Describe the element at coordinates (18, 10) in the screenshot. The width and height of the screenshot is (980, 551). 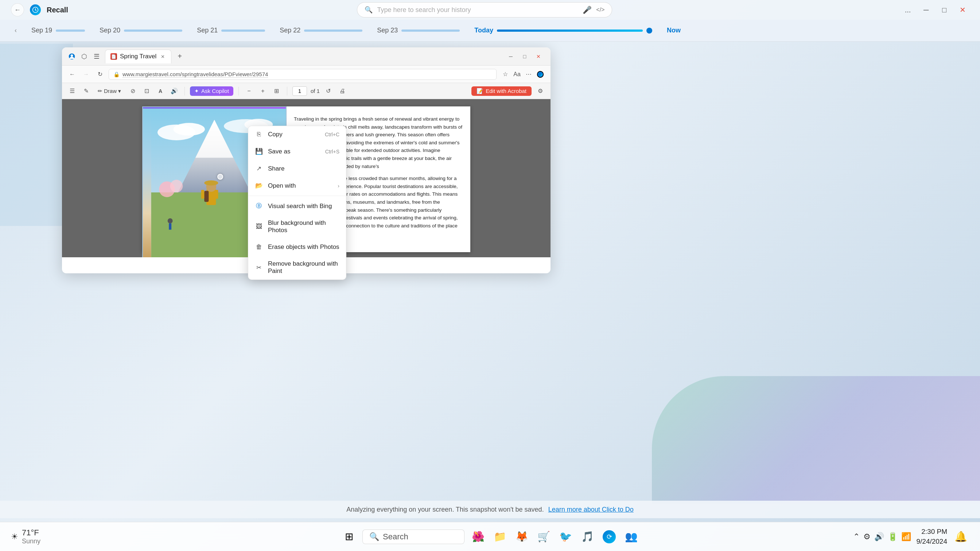
I see `back-button: ←` at that location.